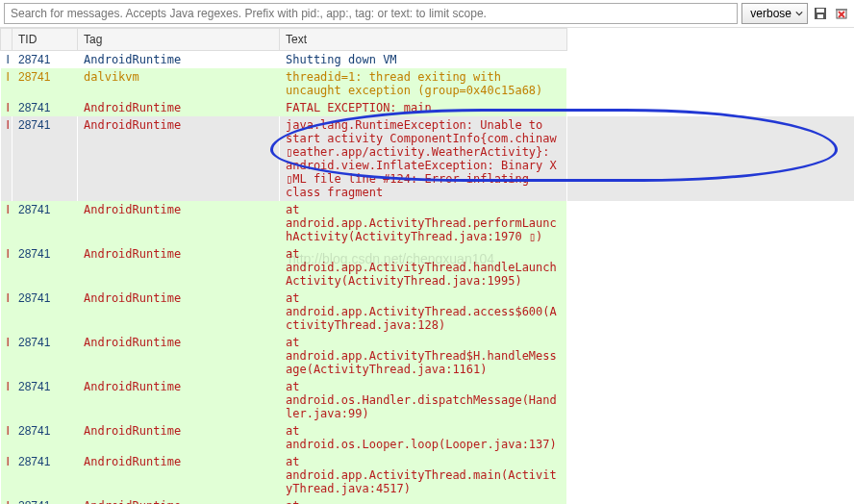 The height and width of the screenshot is (504, 854). Describe the element at coordinates (179, 84) in the screenshot. I see `cell-tag: dalvikvm` at that location.